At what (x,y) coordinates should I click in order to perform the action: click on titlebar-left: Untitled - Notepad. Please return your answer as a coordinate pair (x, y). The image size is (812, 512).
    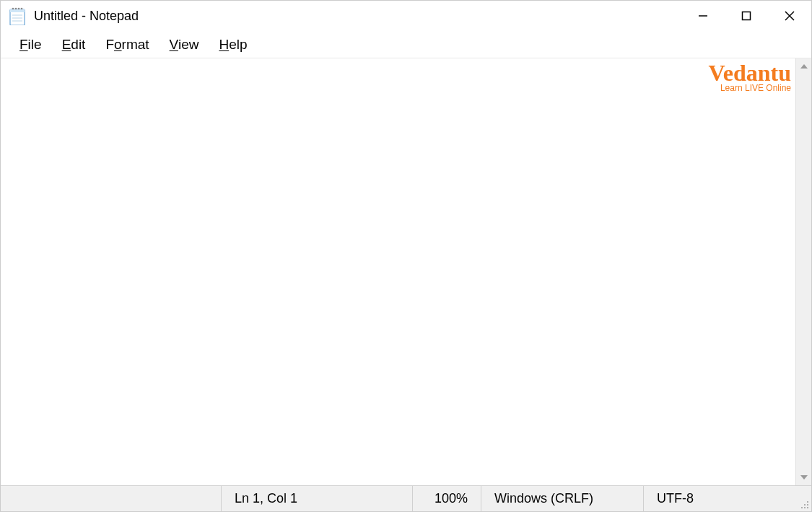
    Looking at the image, I should click on (74, 16).